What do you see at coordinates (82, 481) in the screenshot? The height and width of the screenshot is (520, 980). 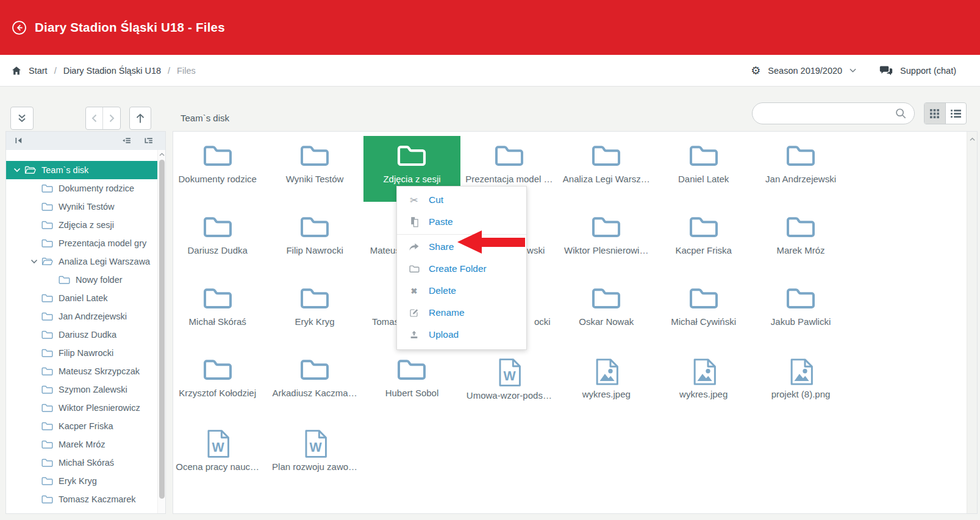 I see `tree-item: Eryk Kryg` at bounding box center [82, 481].